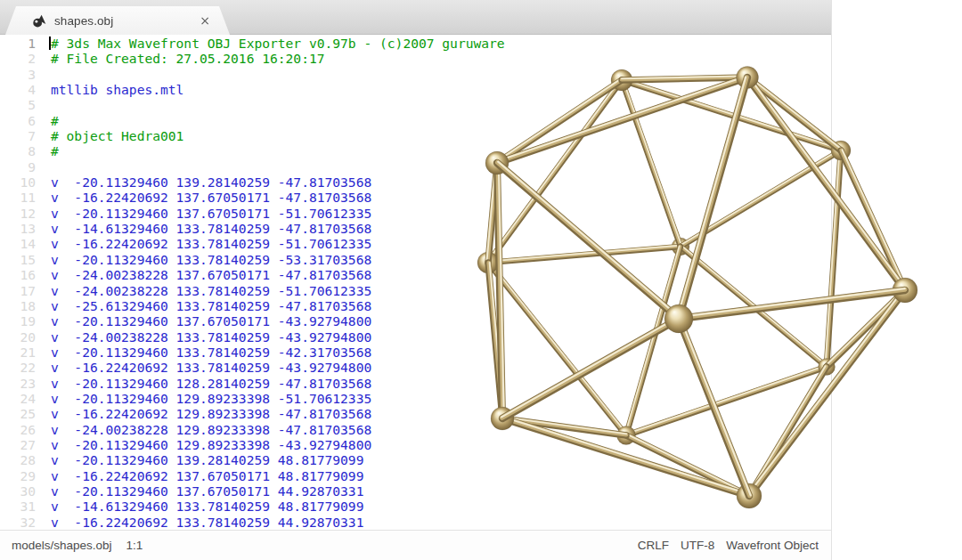 This screenshot has height=560, width=962. I want to click on line-number: 6, so click(18, 121).